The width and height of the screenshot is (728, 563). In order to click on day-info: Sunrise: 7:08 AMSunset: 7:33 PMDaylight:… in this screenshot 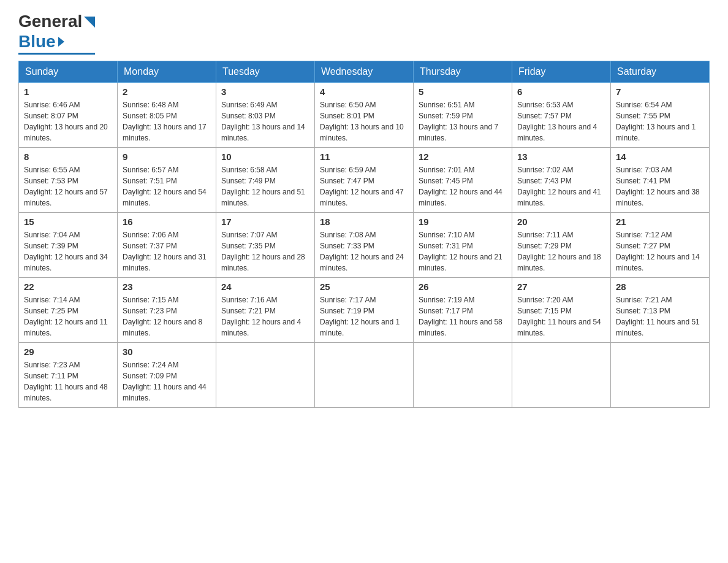, I will do `click(364, 251)`.